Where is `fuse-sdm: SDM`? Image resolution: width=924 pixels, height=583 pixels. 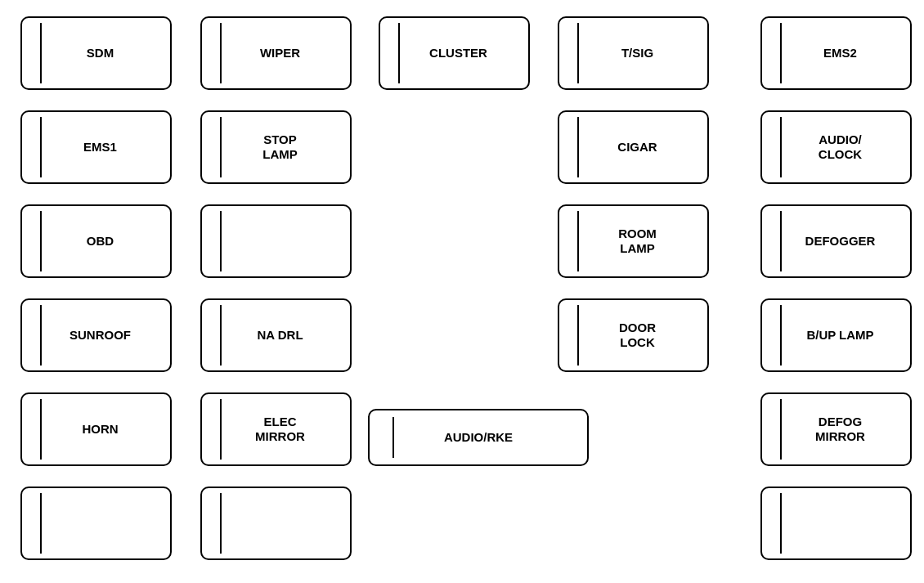
fuse-sdm: SDM is located at coordinates (96, 53).